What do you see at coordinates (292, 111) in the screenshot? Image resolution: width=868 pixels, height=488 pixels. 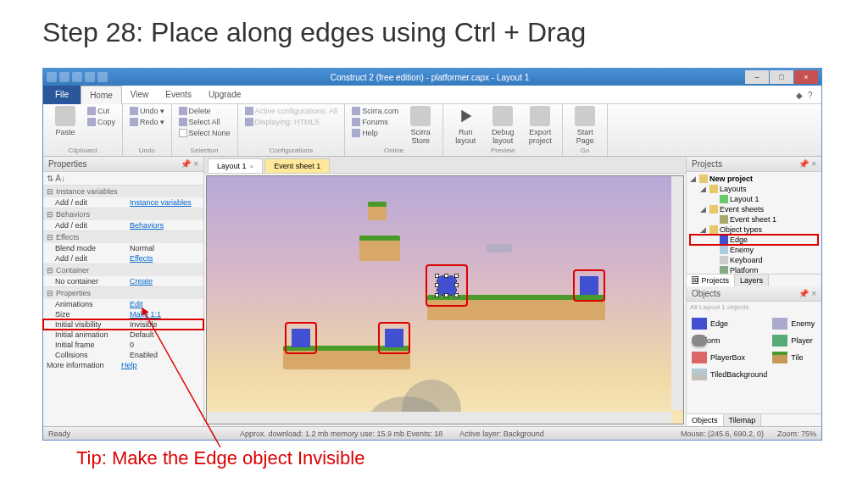 I see `active-config-dropdown: Active configurations: All` at bounding box center [292, 111].